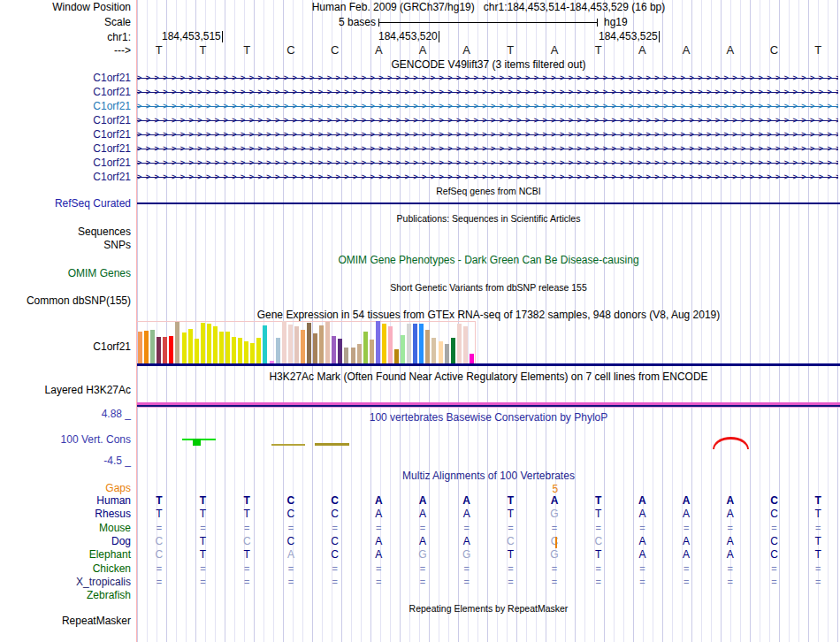 The width and height of the screenshot is (840, 642). I want to click on coordinate-text: 184,453,525, so click(628, 37).